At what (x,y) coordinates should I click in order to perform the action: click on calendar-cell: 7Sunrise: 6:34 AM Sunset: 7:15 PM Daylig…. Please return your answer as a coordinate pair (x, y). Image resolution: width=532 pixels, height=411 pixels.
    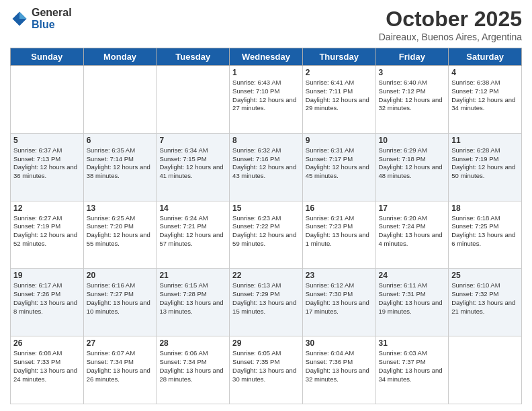
    Looking at the image, I should click on (193, 167).